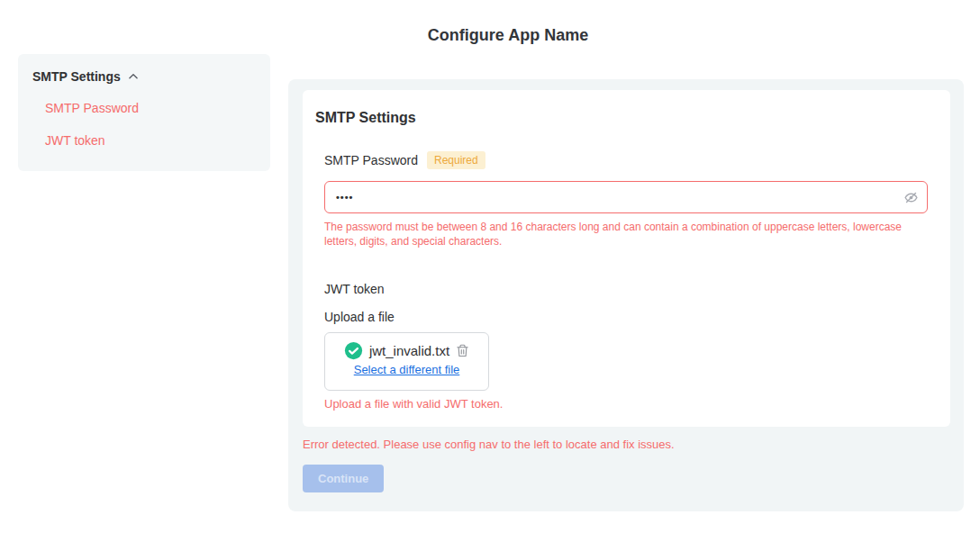  What do you see at coordinates (463, 351) in the screenshot?
I see `trash-icon` at bounding box center [463, 351].